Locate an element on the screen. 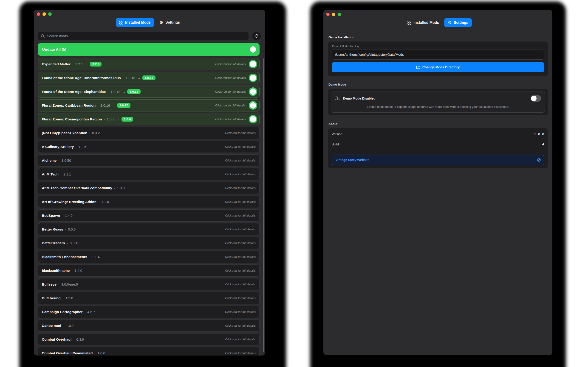 The width and height of the screenshot is (588, 367). mod-version: 1.0.0 is located at coordinates (101, 353).